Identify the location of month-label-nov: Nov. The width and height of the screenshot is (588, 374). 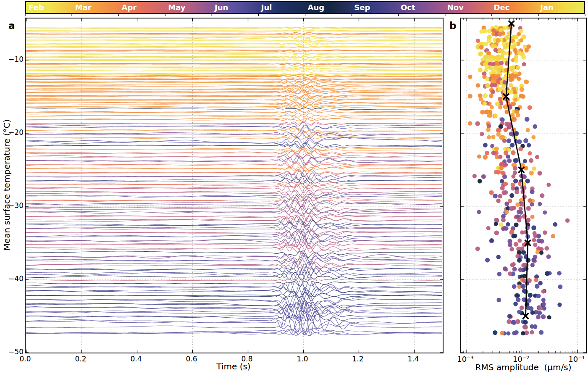
(455, 8).